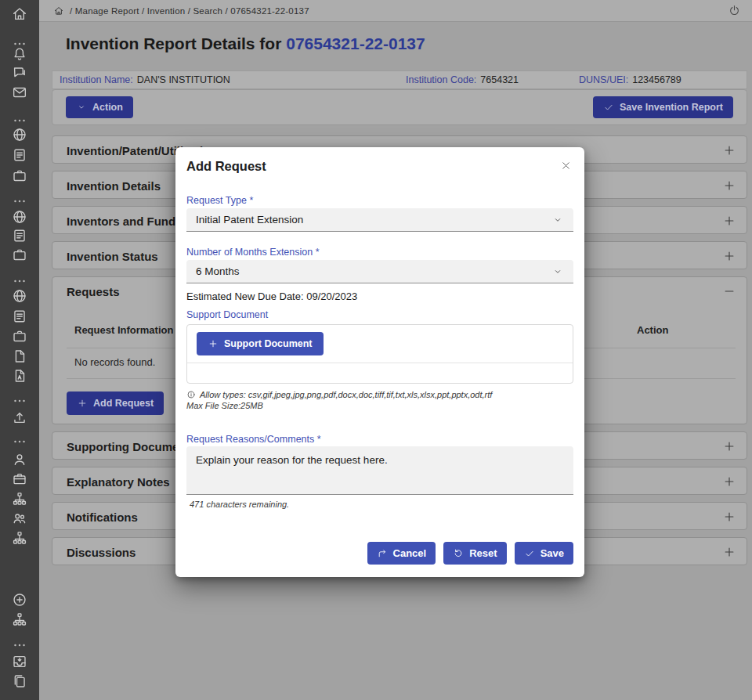  Describe the element at coordinates (20, 600) in the screenshot. I see `add-circle-icon` at that location.